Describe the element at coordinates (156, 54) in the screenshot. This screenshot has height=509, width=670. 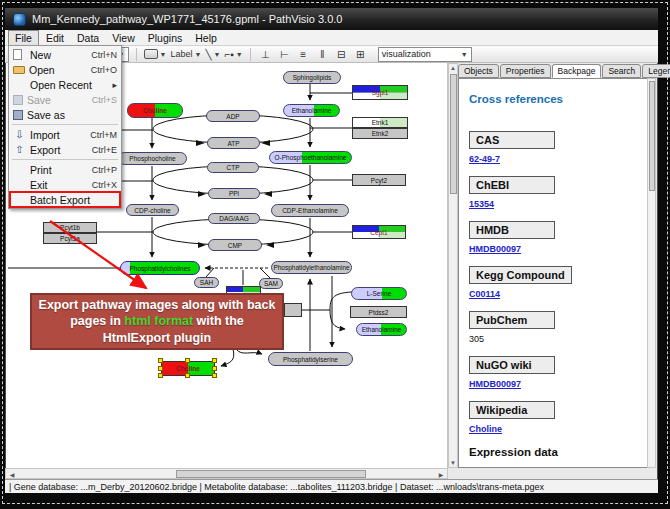
I see `gene-node-tool-button: ▼` at that location.